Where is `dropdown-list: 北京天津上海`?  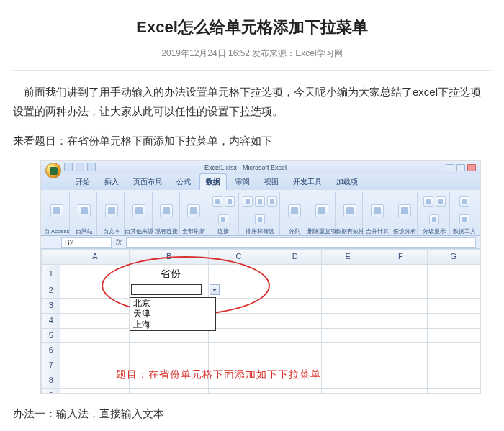
dropdown-list: 北京天津上海 is located at coordinates (173, 314).